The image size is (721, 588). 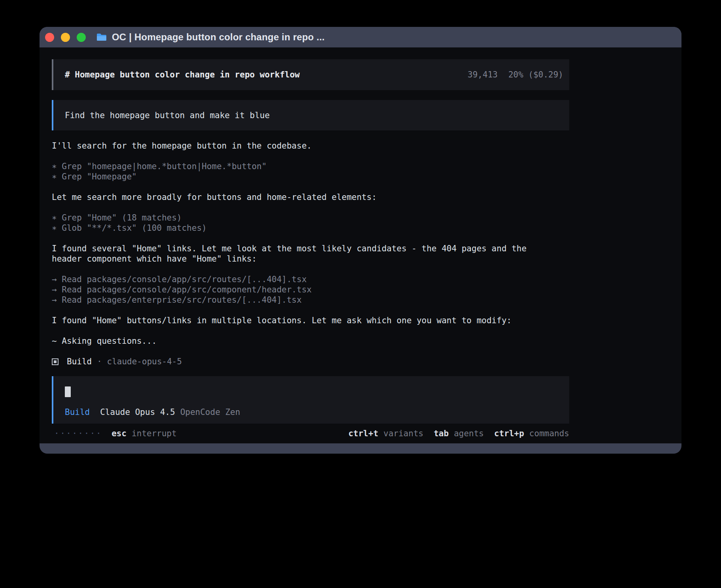 I want to click on assistant-text-line: ~ Asking questions..., so click(x=311, y=341).